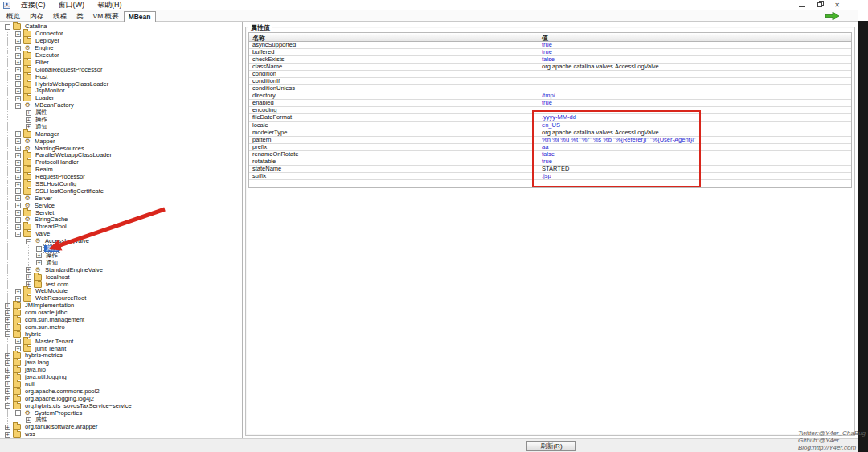 The width and height of the screenshot is (868, 452). I want to click on tree-node: +org.tanukisoftware.wrapper, so click(122, 428).